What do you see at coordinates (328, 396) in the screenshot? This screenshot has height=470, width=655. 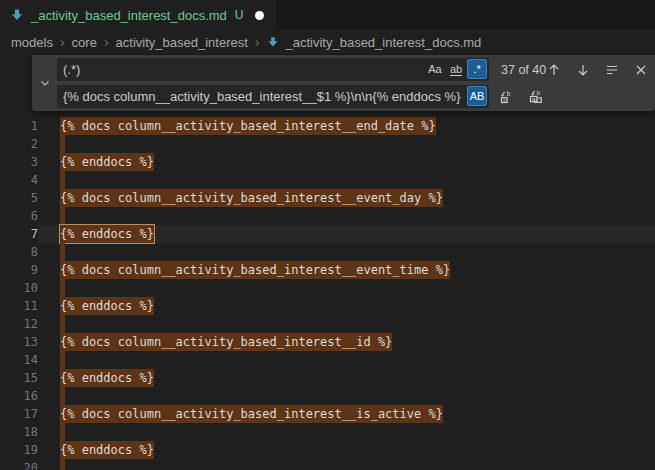 I see `code-line: 16` at bounding box center [328, 396].